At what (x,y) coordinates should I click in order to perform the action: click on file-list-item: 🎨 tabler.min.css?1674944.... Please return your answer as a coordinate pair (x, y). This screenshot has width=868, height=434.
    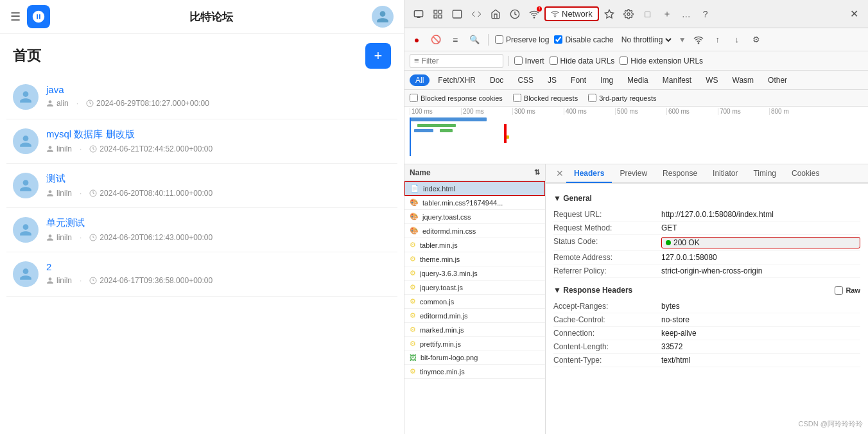
    Looking at the image, I should click on (475, 203).